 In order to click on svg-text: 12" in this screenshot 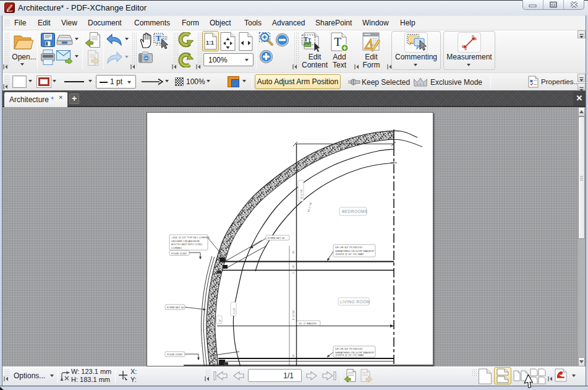, I will do `click(220, 321)`.